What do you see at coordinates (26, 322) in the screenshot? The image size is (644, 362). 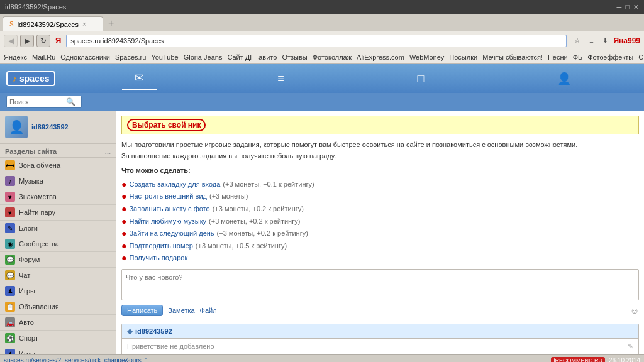 I see `sidebar-label-avto: Авто` at bounding box center [26, 322].